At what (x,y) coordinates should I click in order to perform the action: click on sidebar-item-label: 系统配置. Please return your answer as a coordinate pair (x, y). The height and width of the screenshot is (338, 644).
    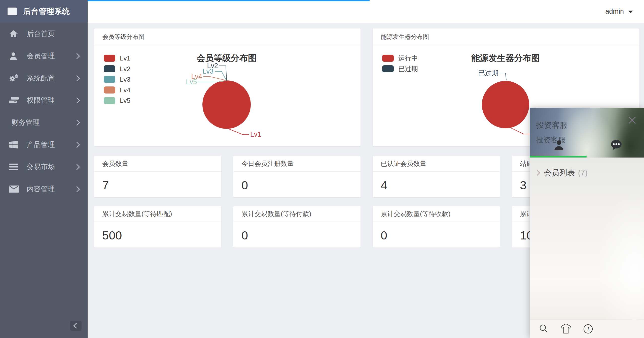
    Looking at the image, I should click on (51, 78).